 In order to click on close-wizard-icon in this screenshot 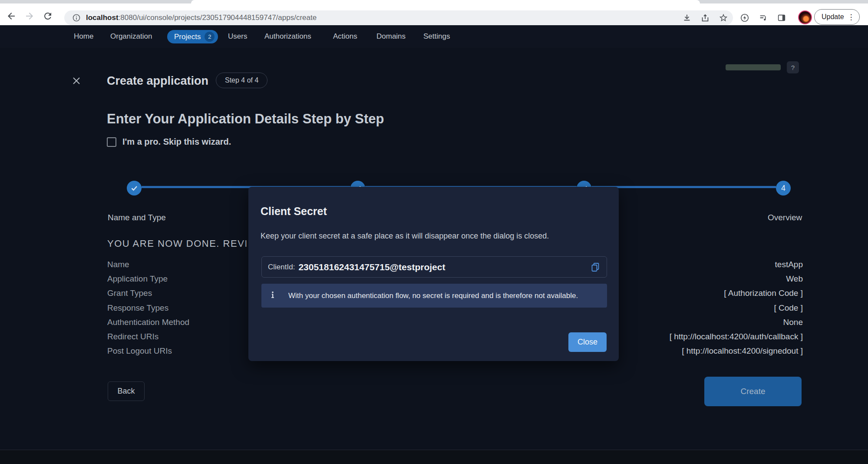, I will do `click(76, 81)`.